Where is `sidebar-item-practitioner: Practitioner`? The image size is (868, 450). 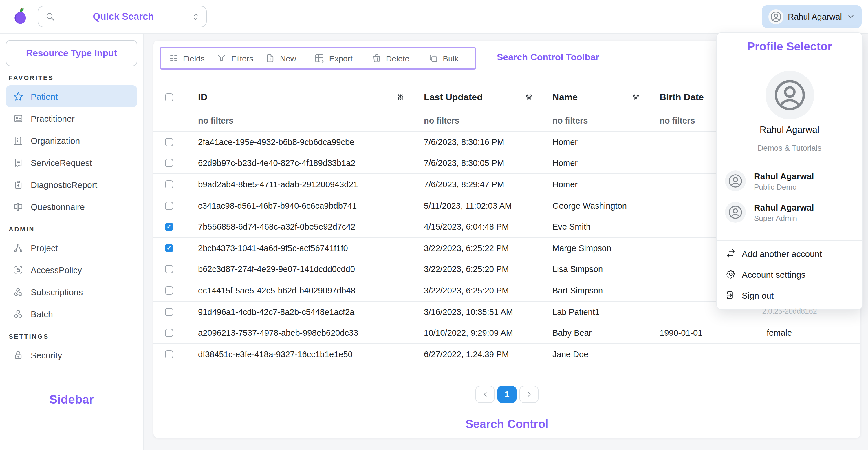 sidebar-item-practitioner: Practitioner is located at coordinates (71, 118).